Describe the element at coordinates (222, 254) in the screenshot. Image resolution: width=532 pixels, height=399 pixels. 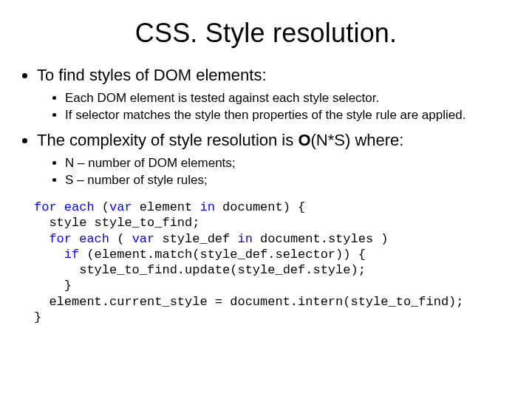
I see `code-l4-b: (element.match(style_def.selector)) {` at that location.